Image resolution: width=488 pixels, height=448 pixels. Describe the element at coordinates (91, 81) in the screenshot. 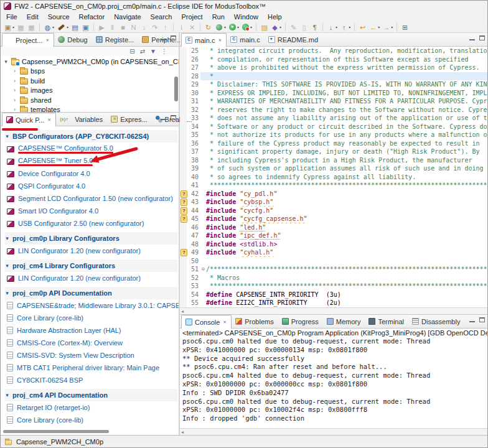

I see `tree-item-build: ›build` at that location.